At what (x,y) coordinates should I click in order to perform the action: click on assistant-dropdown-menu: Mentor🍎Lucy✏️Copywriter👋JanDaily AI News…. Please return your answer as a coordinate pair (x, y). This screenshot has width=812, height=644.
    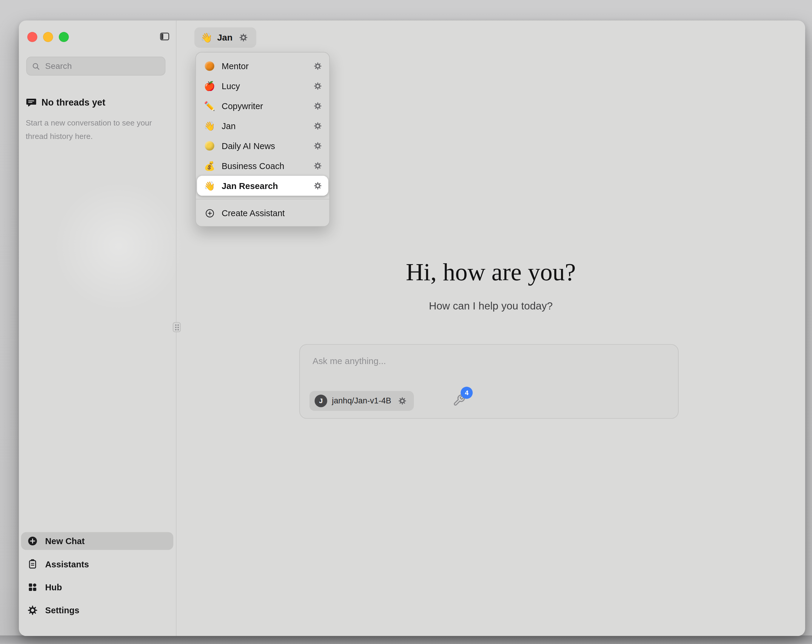
    Looking at the image, I should click on (263, 139).